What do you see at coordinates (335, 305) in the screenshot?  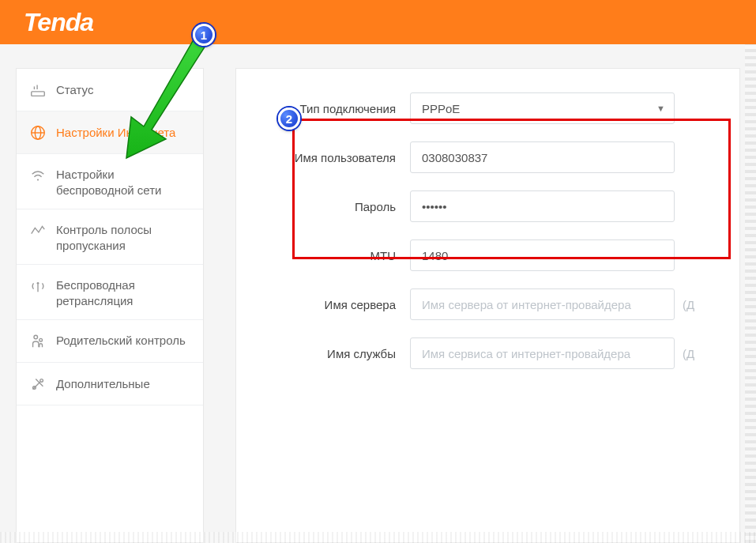 I see `label-server-name: Имя сервера` at bounding box center [335, 305].